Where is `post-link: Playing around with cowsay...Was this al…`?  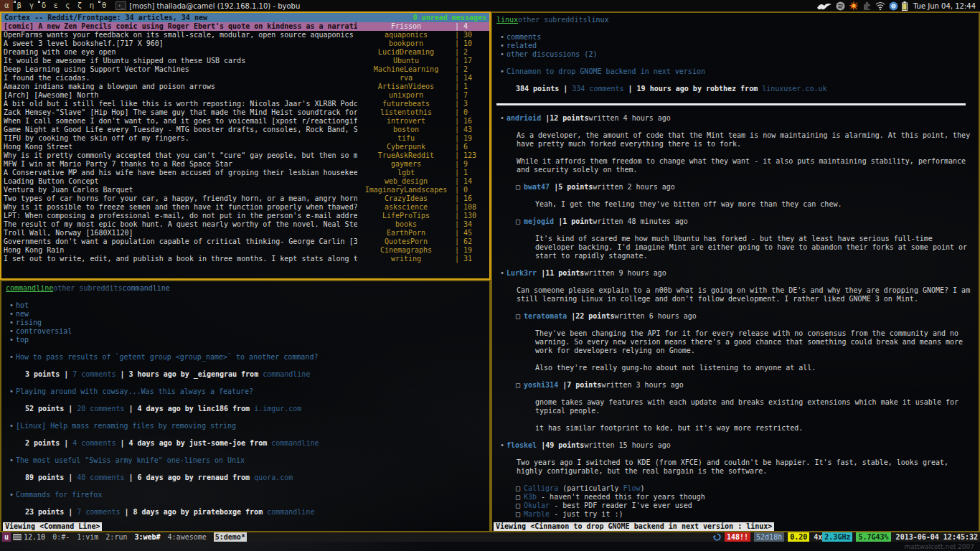 post-link: Playing around with cowsay...Was this al… is located at coordinates (135, 392).